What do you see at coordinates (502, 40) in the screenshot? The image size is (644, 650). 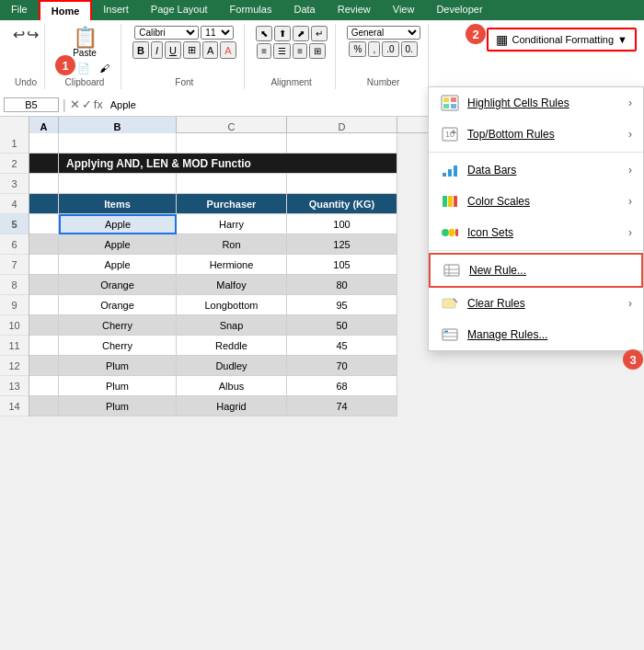 I see `cf-icon: ▦` at bounding box center [502, 40].